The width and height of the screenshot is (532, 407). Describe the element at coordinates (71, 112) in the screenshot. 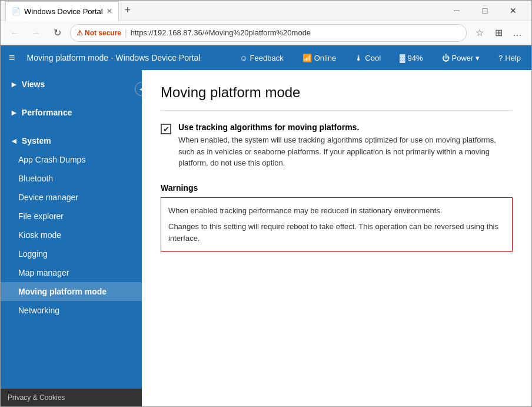

I see `sidebar-group-performance: ► Performance` at that location.